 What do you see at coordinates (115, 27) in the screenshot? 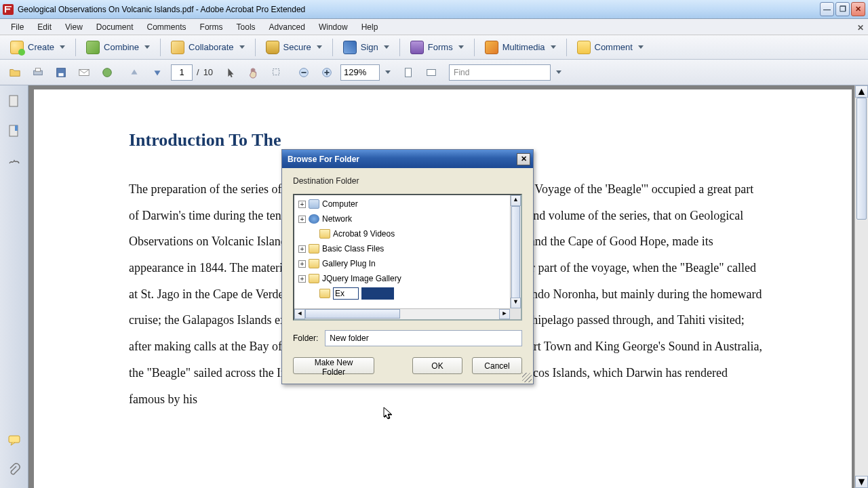
I see `menu-document: Document` at bounding box center [115, 27].